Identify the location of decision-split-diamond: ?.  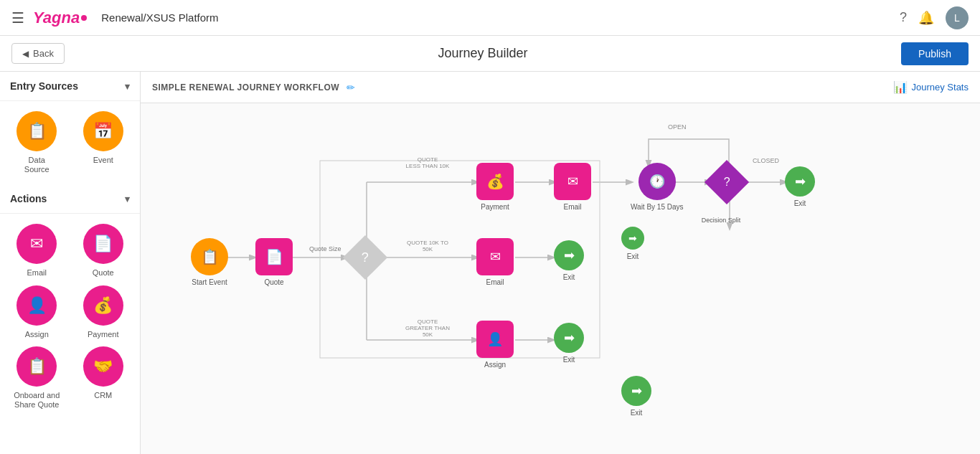
(727, 182).